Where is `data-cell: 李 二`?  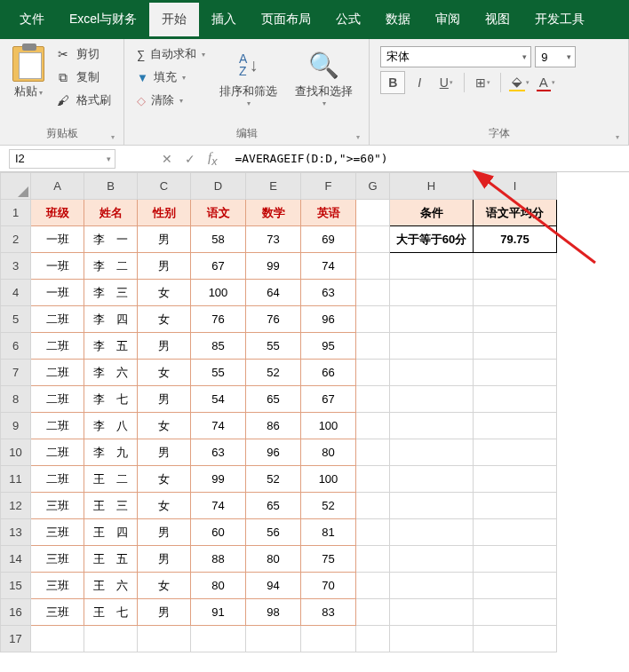
data-cell: 李 二 is located at coordinates (111, 266).